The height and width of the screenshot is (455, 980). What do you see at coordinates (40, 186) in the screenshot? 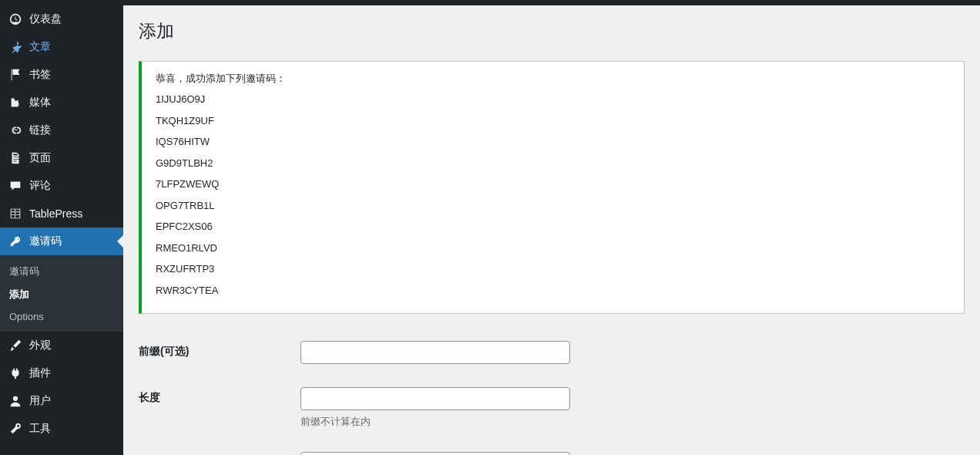
I see `sidebar-item-label: 评论` at bounding box center [40, 186].